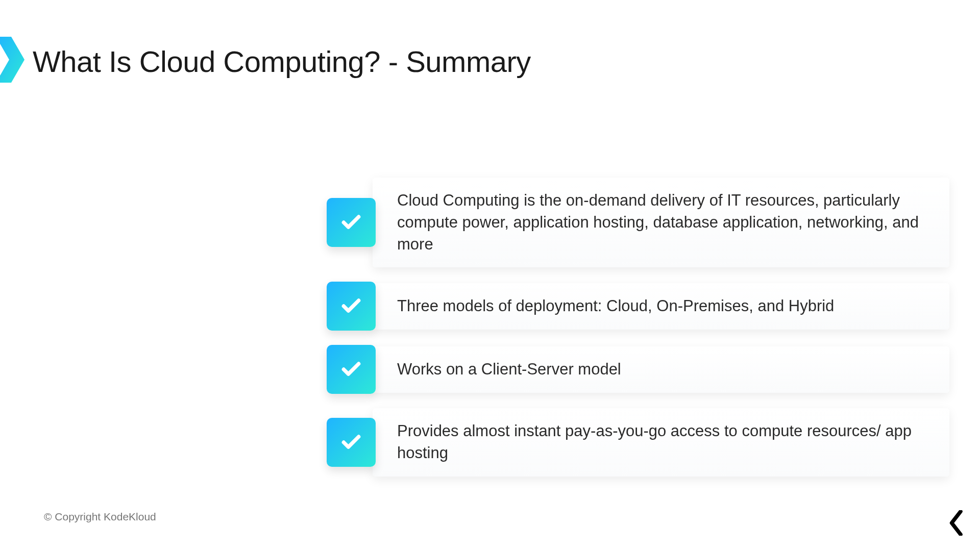 This screenshot has height=551, width=980. What do you see at coordinates (638, 442) in the screenshot?
I see `bullet-item: Provides almost instant pay-as-you-go ac…` at bounding box center [638, 442].